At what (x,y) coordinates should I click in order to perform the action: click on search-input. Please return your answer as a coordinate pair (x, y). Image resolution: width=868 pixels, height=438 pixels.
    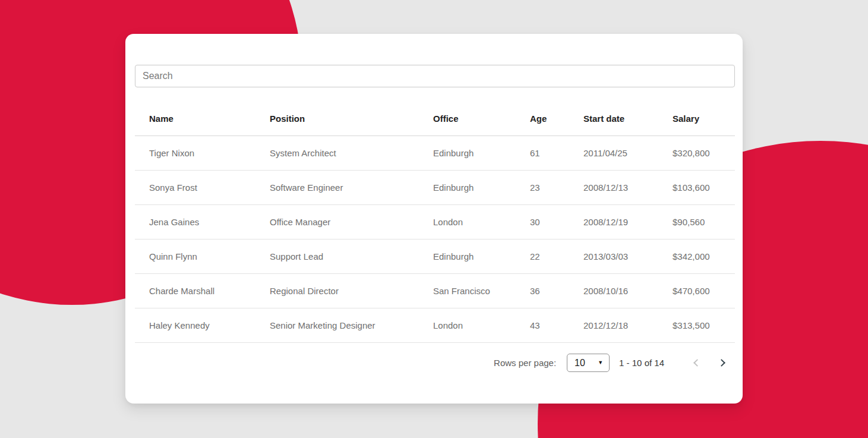
    Looking at the image, I should click on (435, 76).